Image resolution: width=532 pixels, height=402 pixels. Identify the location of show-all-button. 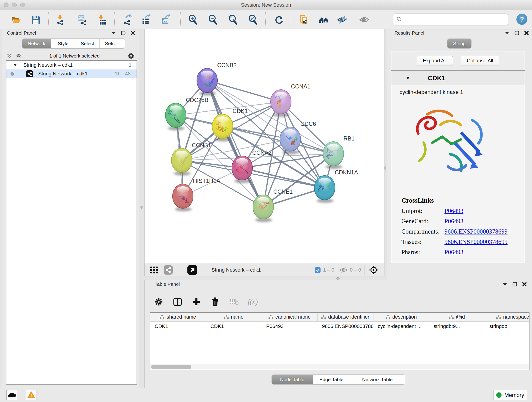
(364, 20).